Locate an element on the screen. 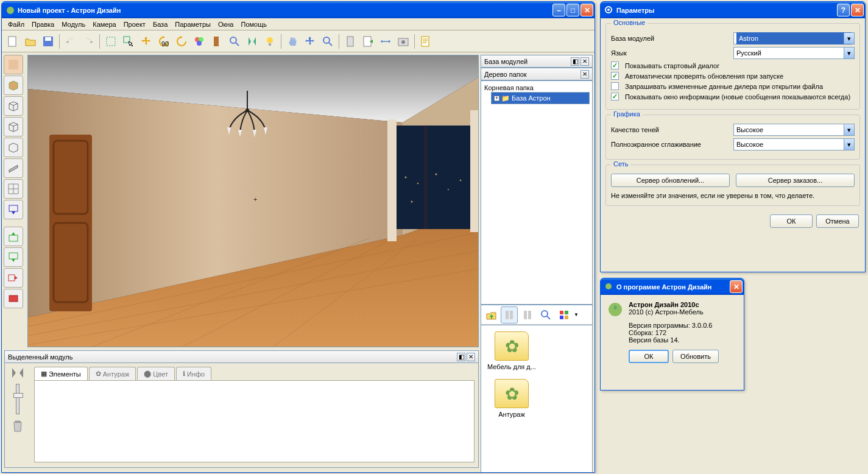  tree-root: Корневая папка is located at coordinates (537, 88).